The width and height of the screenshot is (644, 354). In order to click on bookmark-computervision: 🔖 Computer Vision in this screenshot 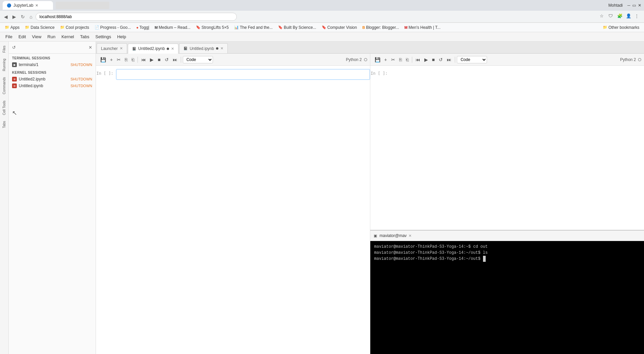, I will do `click(339, 27)`.